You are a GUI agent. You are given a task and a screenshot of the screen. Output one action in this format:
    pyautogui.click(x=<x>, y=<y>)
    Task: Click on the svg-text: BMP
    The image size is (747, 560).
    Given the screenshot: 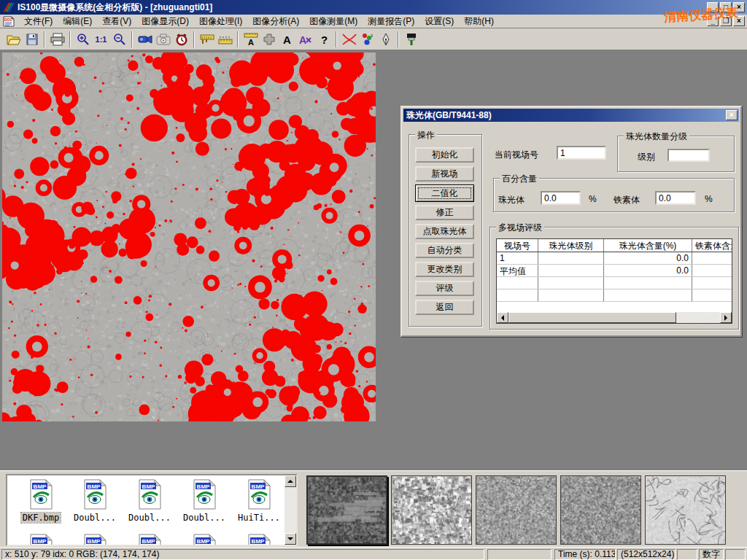 What is the action you would take?
    pyautogui.click(x=94, y=541)
    